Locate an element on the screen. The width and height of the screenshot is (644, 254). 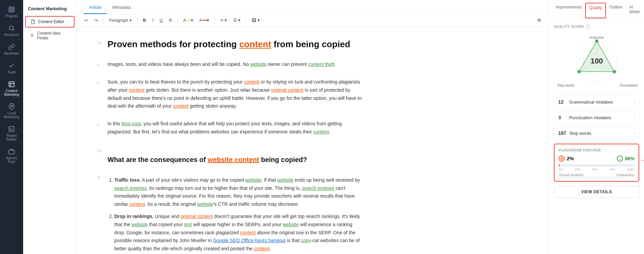
metric-row-grammatical: 12 Grammatical mistakes › is located at coordinates (597, 102).